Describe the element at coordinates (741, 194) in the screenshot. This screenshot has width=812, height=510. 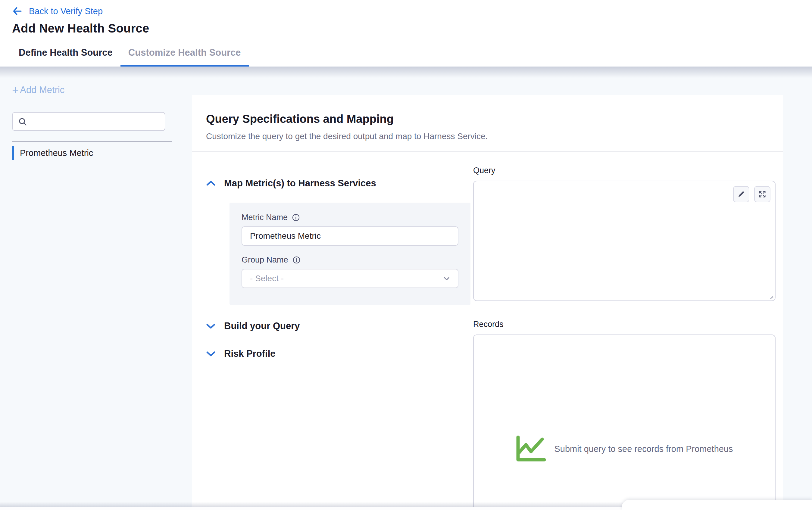
I see `pencil-icon` at that location.